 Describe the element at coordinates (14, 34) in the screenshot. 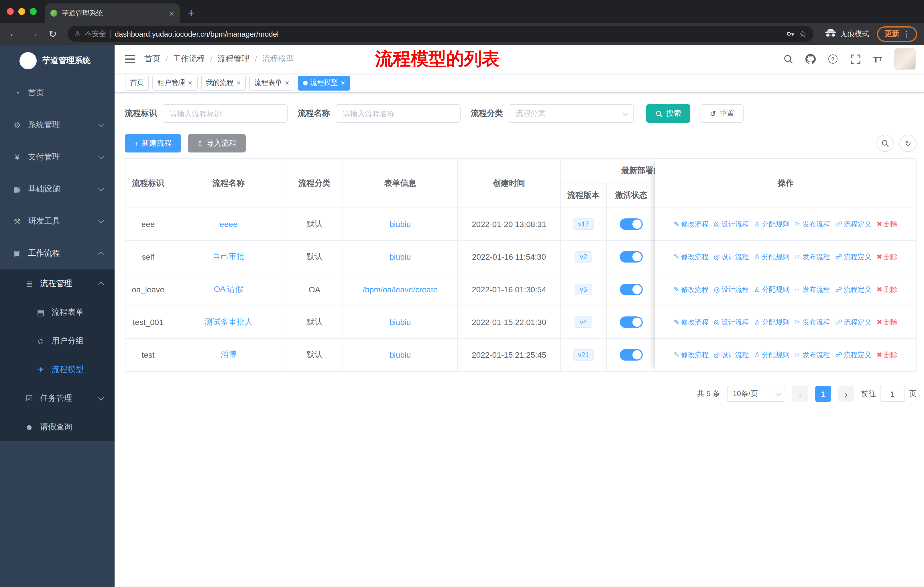

I see `back-icon: ←` at that location.